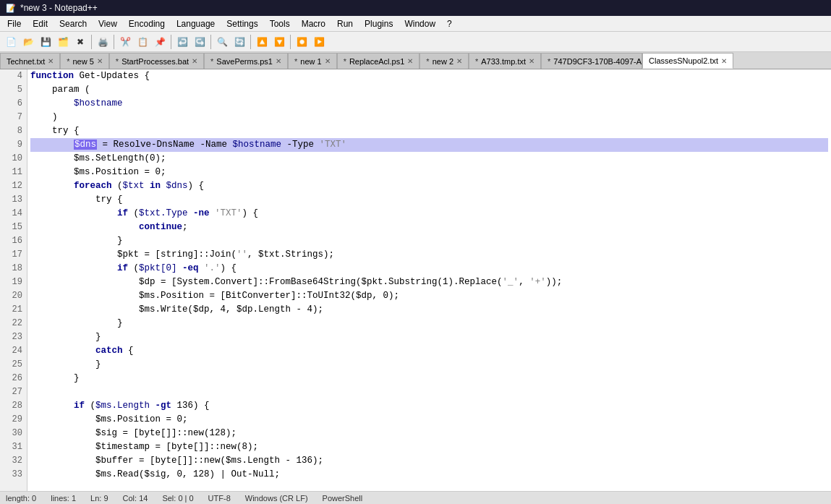 Image resolution: width=831 pixels, height=504 pixels. What do you see at coordinates (415, 8) in the screenshot?
I see `title-bar: 📝 *new 3 - Notepad++` at bounding box center [415, 8].